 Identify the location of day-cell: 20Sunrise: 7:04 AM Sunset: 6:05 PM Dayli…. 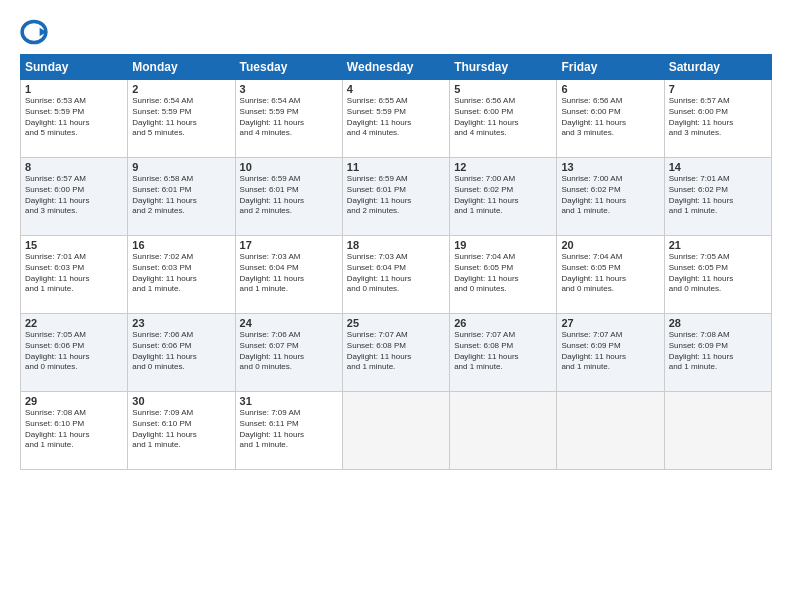
(610, 275).